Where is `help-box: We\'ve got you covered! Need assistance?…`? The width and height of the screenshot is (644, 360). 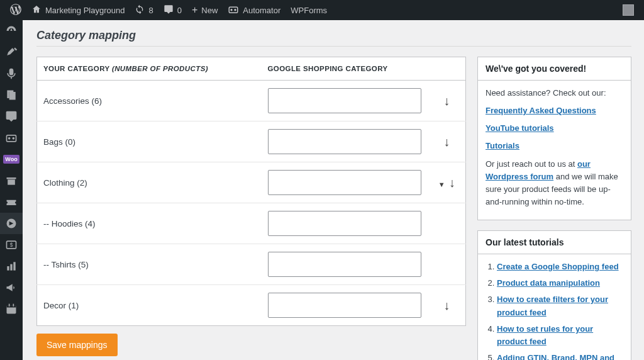 help-box: We\'ve got you covered! Need assistance?… is located at coordinates (555, 138).